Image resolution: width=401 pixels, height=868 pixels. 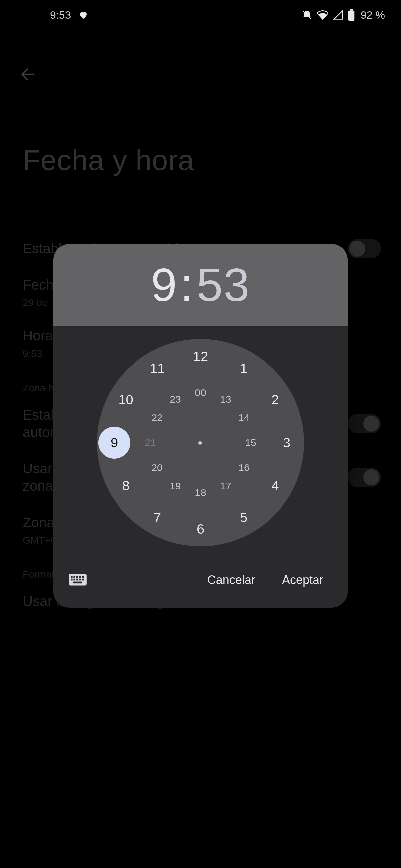 What do you see at coordinates (157, 418) in the screenshot?
I see `clock-inner-hour-22: 22` at bounding box center [157, 418].